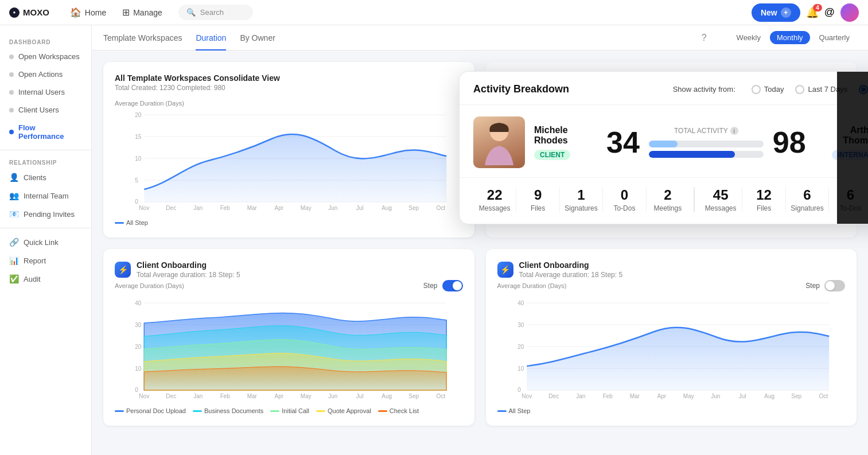 Image resolution: width=868 pixels, height=455 pixels. Describe the element at coordinates (624, 200) in the screenshot. I see `stat-todos-left: 0 To-Dos` at that location.